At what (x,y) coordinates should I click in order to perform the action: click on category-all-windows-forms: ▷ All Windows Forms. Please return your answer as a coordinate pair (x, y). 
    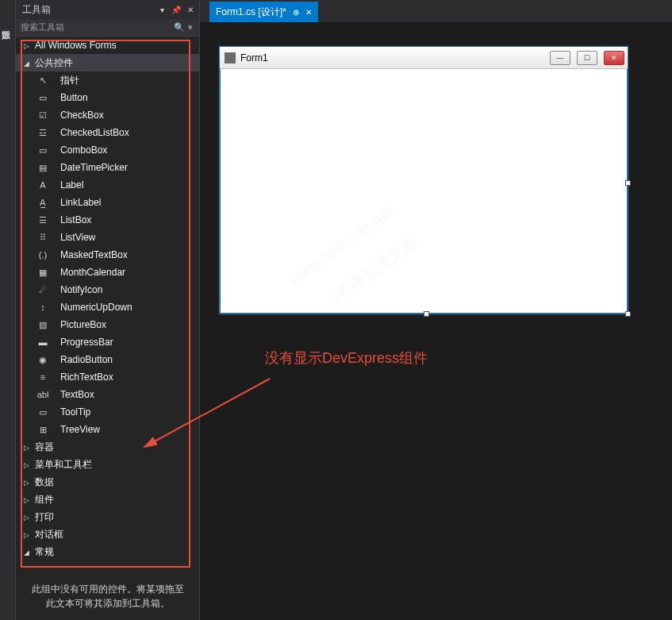
    Looking at the image, I should click on (108, 45).